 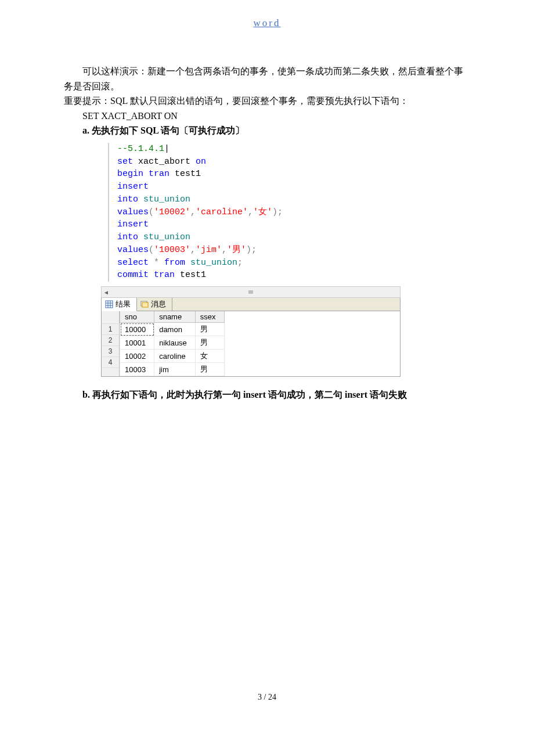 What do you see at coordinates (143, 149) in the screenshot?
I see `sql-comment: --5.1.4.1` at bounding box center [143, 149].